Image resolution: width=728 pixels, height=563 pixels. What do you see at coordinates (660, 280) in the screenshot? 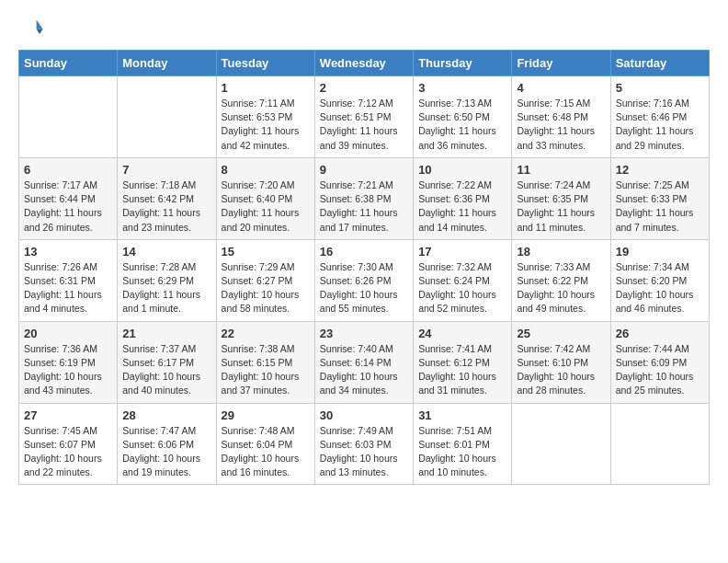
I see `calendar-cell: 19Sunrise: 7:34 AMSunset: 6:20 PMDayligh…` at bounding box center [660, 280].